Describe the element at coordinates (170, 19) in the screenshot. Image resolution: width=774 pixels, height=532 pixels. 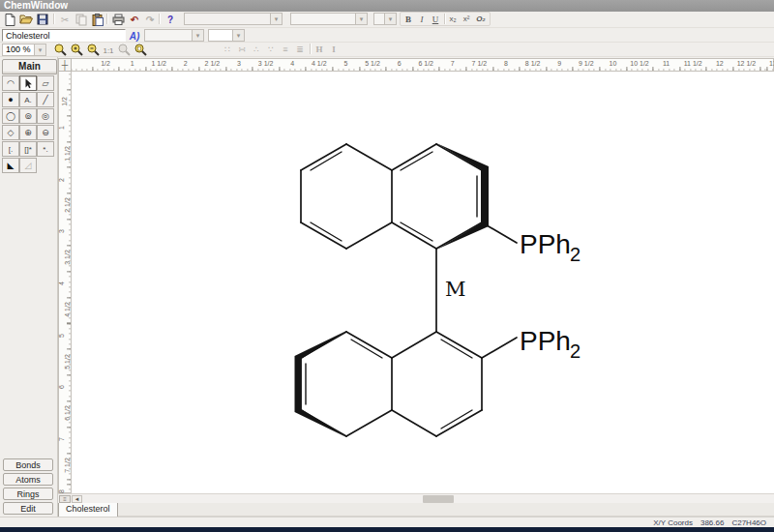
I see `context-help-button: ?` at that location.